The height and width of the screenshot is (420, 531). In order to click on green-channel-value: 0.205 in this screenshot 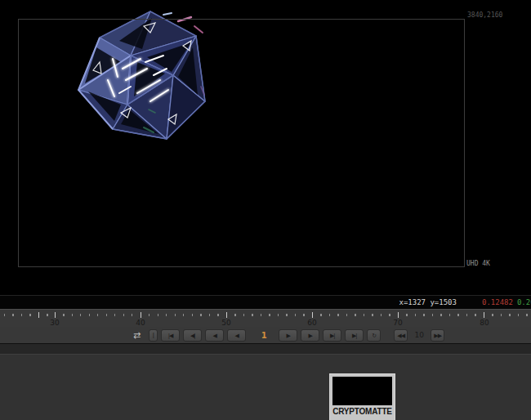, I will do `click(524, 302)`.